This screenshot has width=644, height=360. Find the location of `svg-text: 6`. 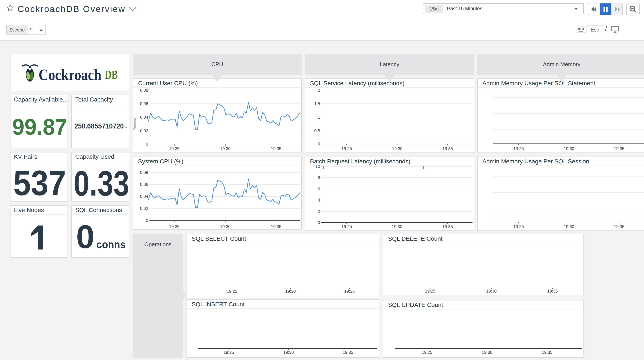

svg-text: 6 is located at coordinates (319, 189).